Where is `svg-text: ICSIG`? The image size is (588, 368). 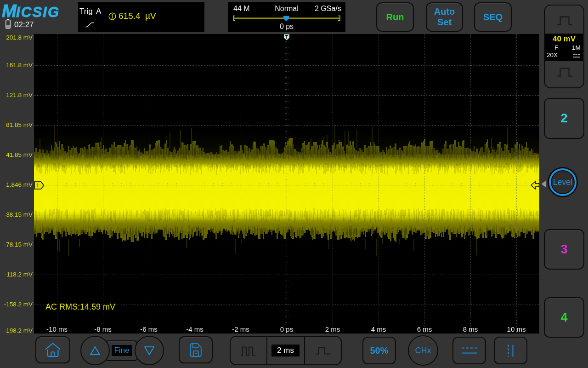 svg-text: ICSIG is located at coordinates (38, 11).